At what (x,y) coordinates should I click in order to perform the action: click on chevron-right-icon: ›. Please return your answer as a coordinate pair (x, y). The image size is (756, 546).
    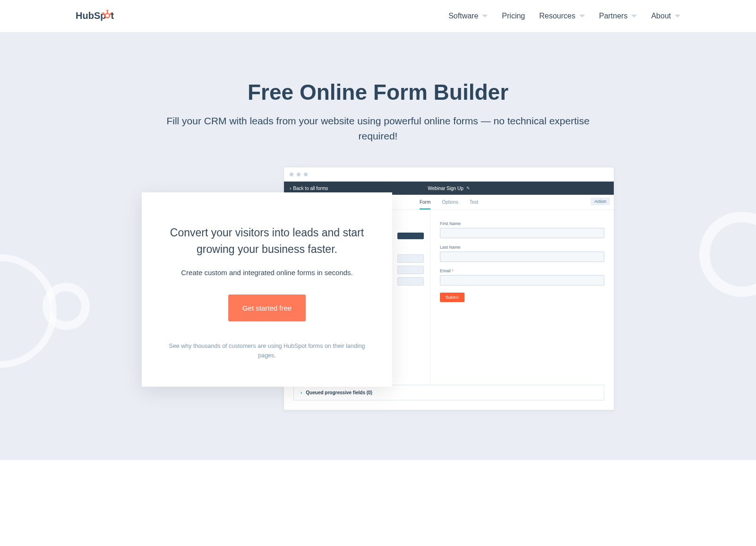
    Looking at the image, I should click on (301, 392).